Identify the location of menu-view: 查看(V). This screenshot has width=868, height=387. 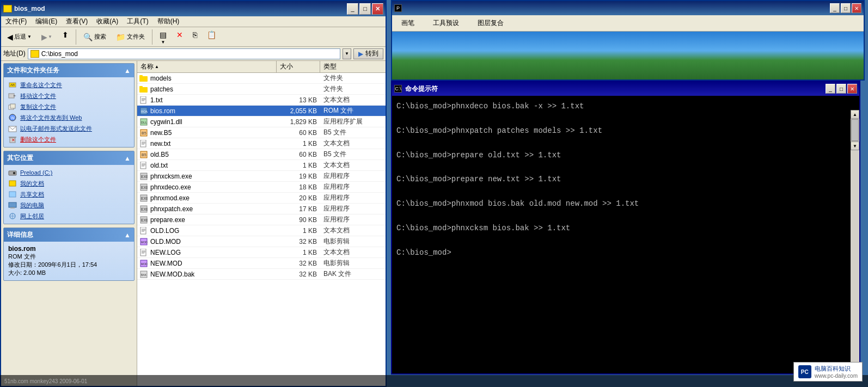
(77, 22).